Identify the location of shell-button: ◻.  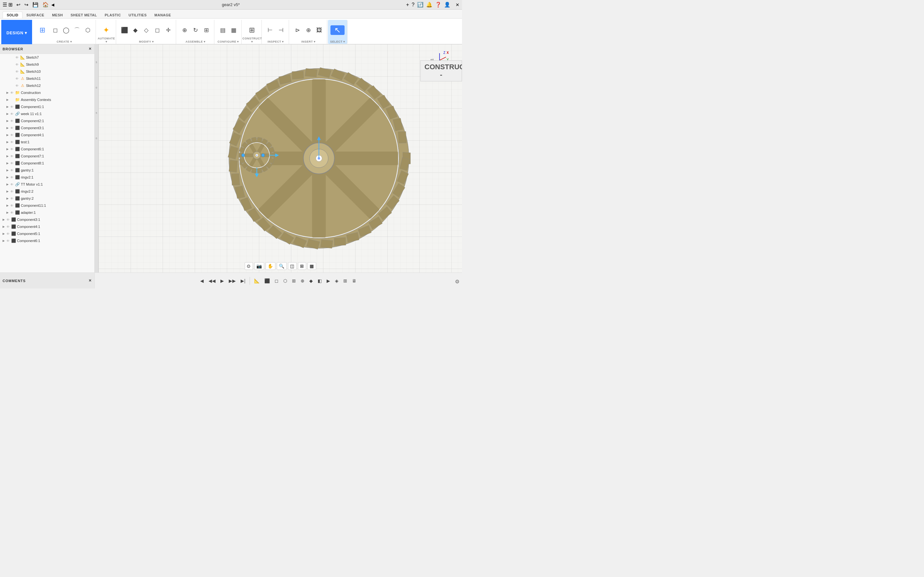
(157, 30).